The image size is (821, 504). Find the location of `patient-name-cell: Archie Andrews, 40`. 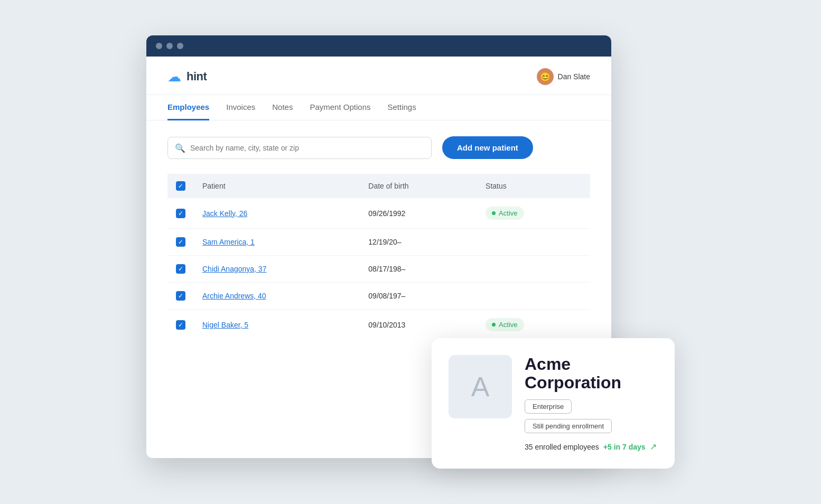

patient-name-cell: Archie Andrews, 40 is located at coordinates (277, 296).